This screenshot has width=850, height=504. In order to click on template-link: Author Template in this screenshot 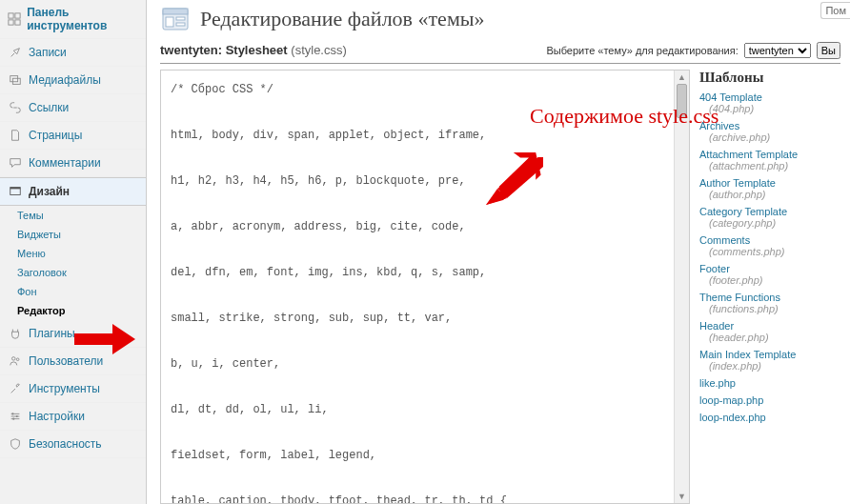, I will do `click(770, 183)`.